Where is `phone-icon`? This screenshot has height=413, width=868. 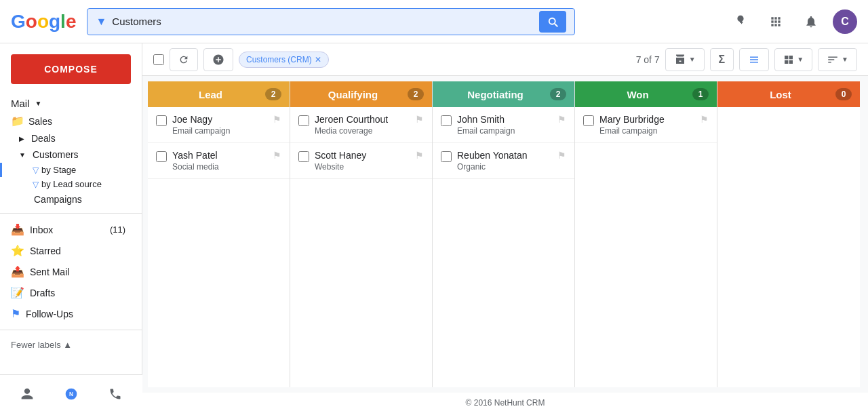
phone-icon is located at coordinates (115, 394).